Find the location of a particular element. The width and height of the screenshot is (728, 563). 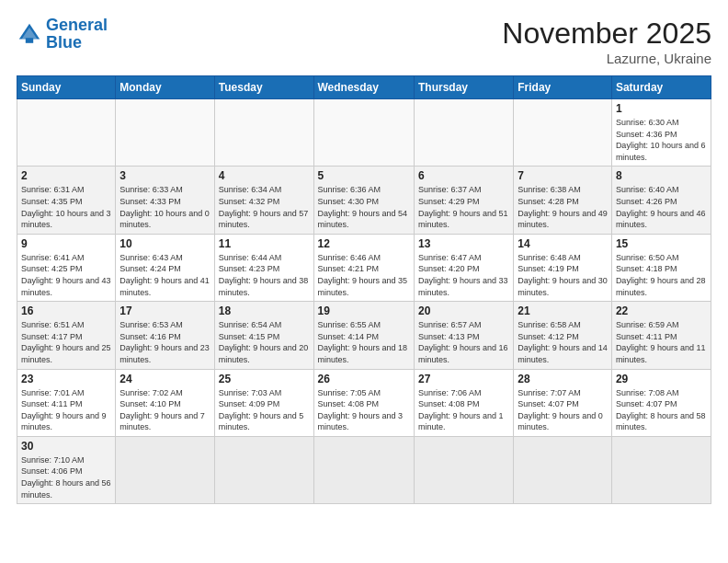

day-info: Sunrise: 6:40 AM Sunset: 4:26 PM Dayligh… is located at coordinates (662, 207).